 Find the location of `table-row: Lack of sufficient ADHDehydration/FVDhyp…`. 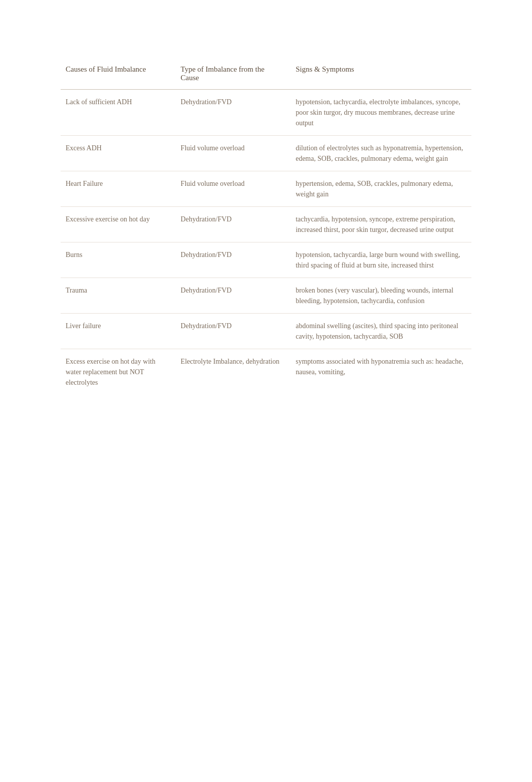

table-row: Lack of sufficient ADHDehydration/FVDhyp… is located at coordinates (266, 113).